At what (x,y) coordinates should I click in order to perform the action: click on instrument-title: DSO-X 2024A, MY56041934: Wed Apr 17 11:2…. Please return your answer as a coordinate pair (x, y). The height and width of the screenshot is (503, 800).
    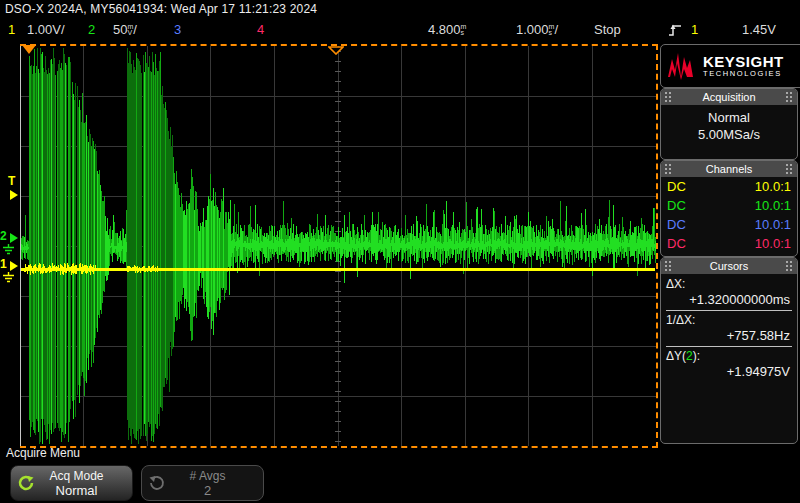
    Looking at the image, I should click on (161, 9).